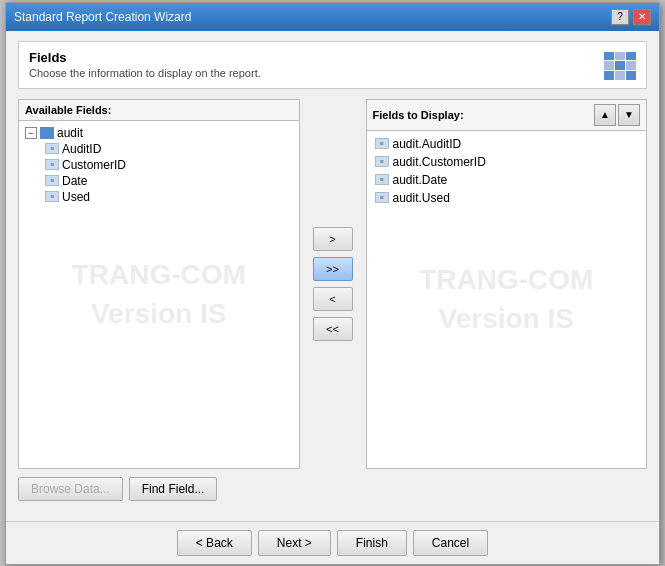  I want to click on finish-button: Finish, so click(372, 543).